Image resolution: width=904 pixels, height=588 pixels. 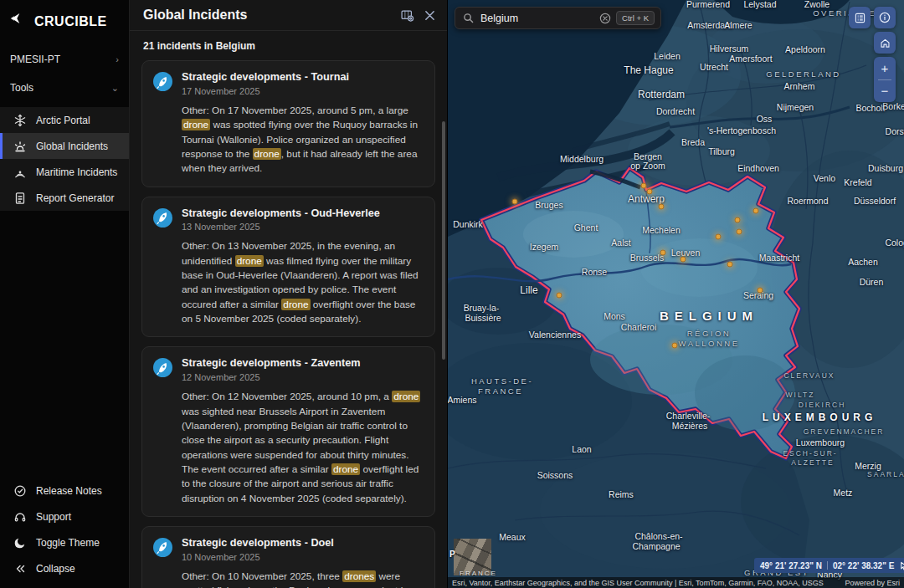 What do you see at coordinates (288, 15) in the screenshot?
I see `panel-header: Global Incidents` at bounding box center [288, 15].